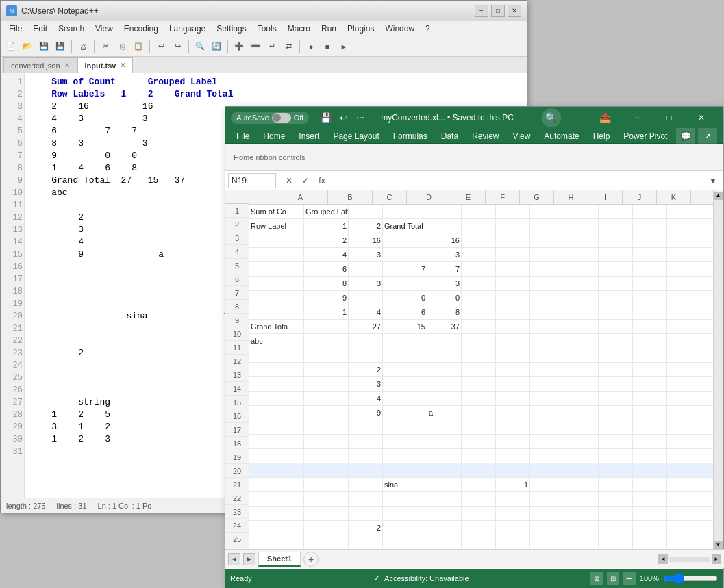 The image size is (724, 588). What do you see at coordinates (479, 240) in the screenshot?
I see `cell-r3c6` at bounding box center [479, 240].